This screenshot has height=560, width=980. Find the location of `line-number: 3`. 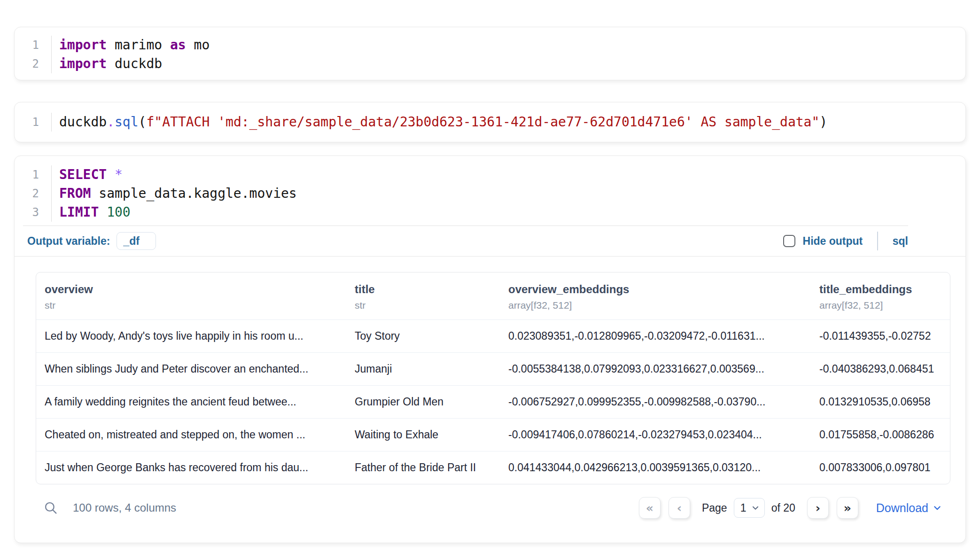

line-number: 3 is located at coordinates (33, 212).